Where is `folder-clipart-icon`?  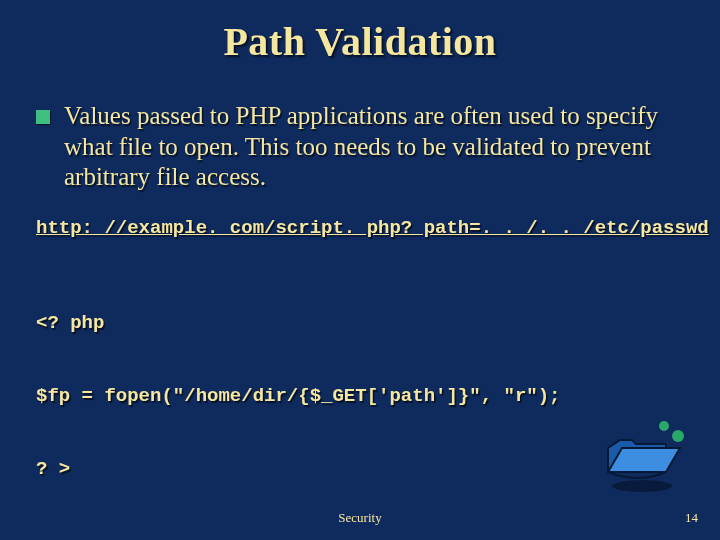 folder-clipart-icon is located at coordinates (645, 455).